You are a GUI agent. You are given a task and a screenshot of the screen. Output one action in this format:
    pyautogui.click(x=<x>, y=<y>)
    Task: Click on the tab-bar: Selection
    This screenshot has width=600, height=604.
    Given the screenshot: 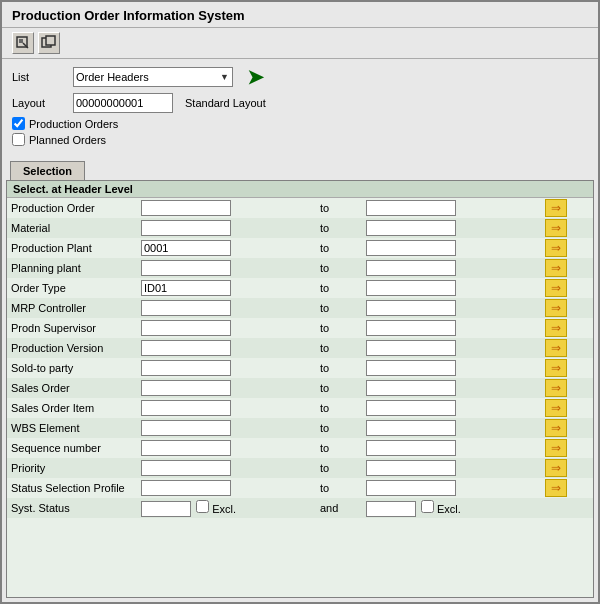 What is the action you would take?
    pyautogui.click(x=300, y=170)
    